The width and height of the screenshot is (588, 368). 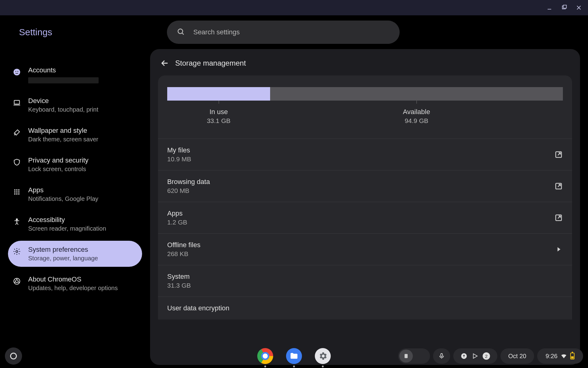 What do you see at coordinates (67, 229) in the screenshot?
I see `sidebar-item-sub: Screen reader, magnification` at bounding box center [67, 229].